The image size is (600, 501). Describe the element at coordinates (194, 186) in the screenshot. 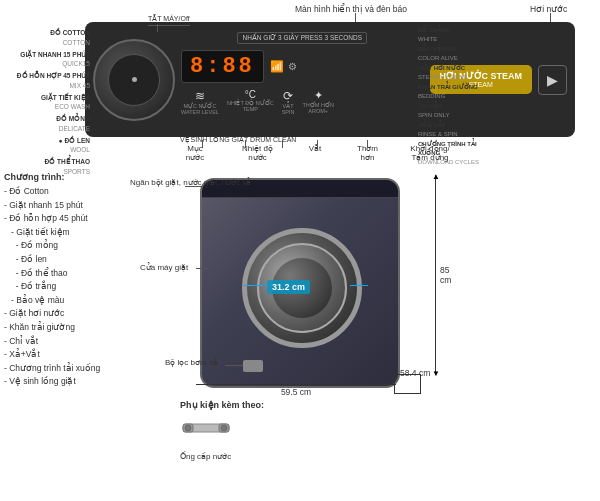

I see `arrow-watertray` at that location.